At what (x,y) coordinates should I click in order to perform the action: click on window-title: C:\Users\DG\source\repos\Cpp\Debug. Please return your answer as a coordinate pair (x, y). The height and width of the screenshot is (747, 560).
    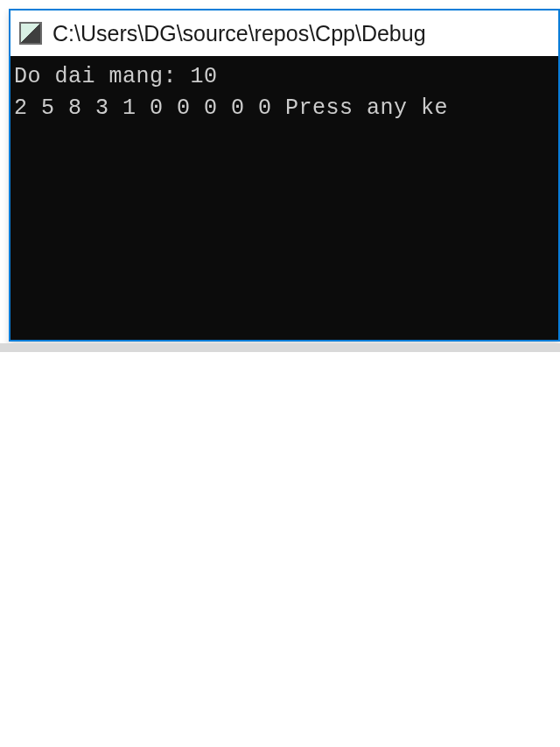
    Looking at the image, I should click on (240, 33).